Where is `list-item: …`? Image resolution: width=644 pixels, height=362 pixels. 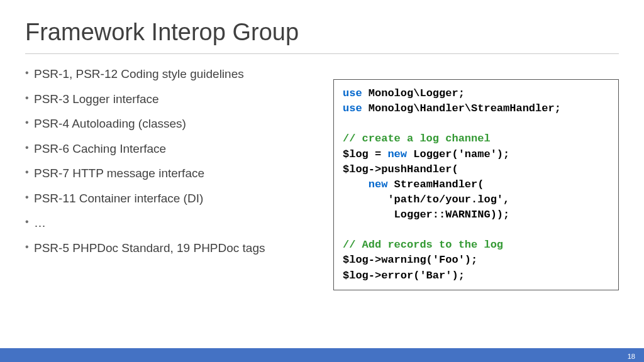
list-item: … is located at coordinates (170, 224).